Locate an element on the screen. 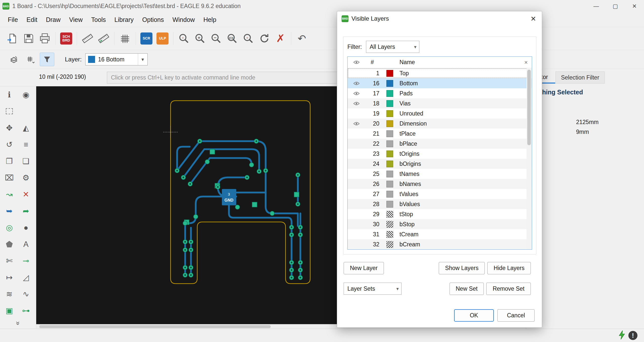  measure-import-ruler-button is located at coordinates (104, 39).